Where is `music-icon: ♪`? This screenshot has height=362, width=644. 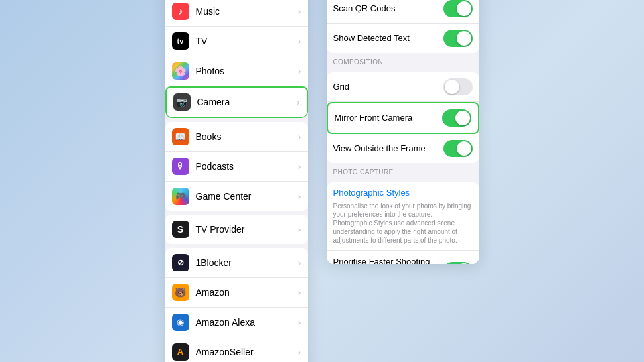
music-icon: ♪ is located at coordinates (181, 11).